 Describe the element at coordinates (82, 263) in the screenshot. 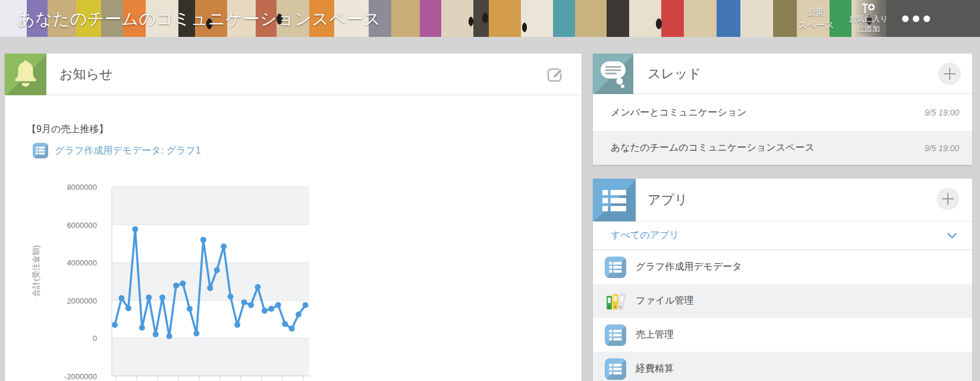

I see `svg-text: 4000000` at that location.